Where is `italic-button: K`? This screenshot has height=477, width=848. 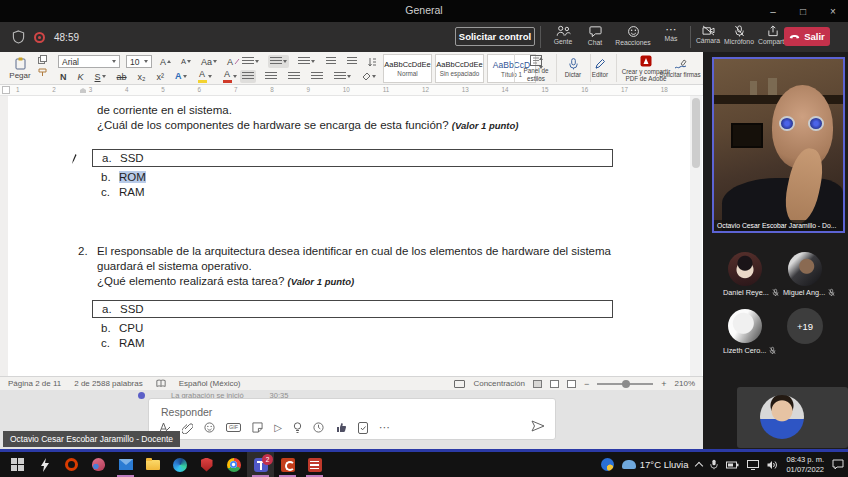 italic-button: K is located at coordinates (81, 76).